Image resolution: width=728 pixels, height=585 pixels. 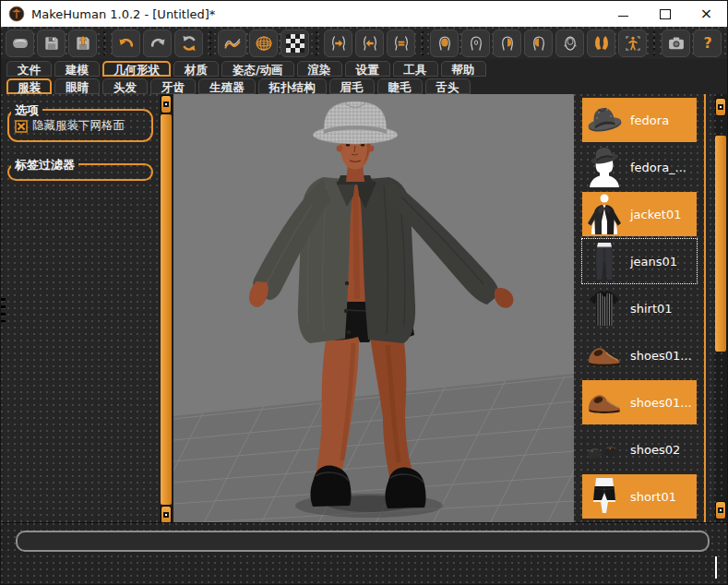 I want to click on shorts-thumbnail, so click(x=604, y=496).